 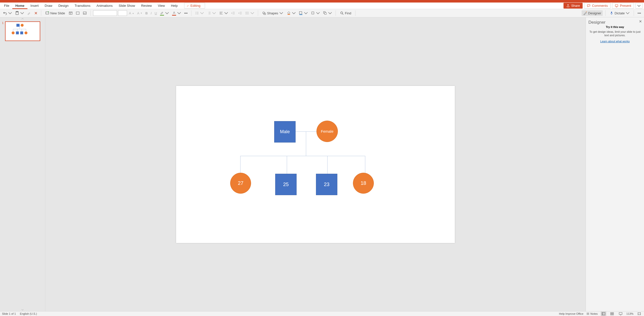 I want to click on thumb-scroll-down, so click(x=23, y=310).